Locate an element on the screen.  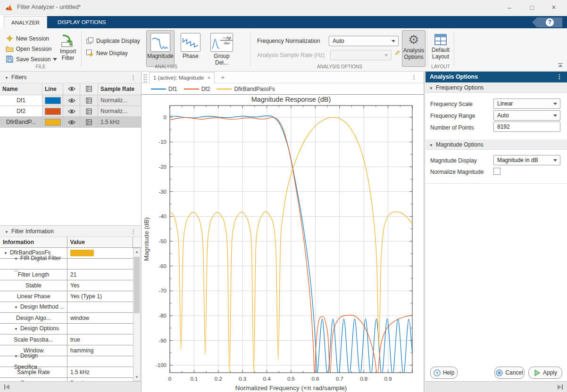
minimize-button: – is located at coordinates (509, 8).